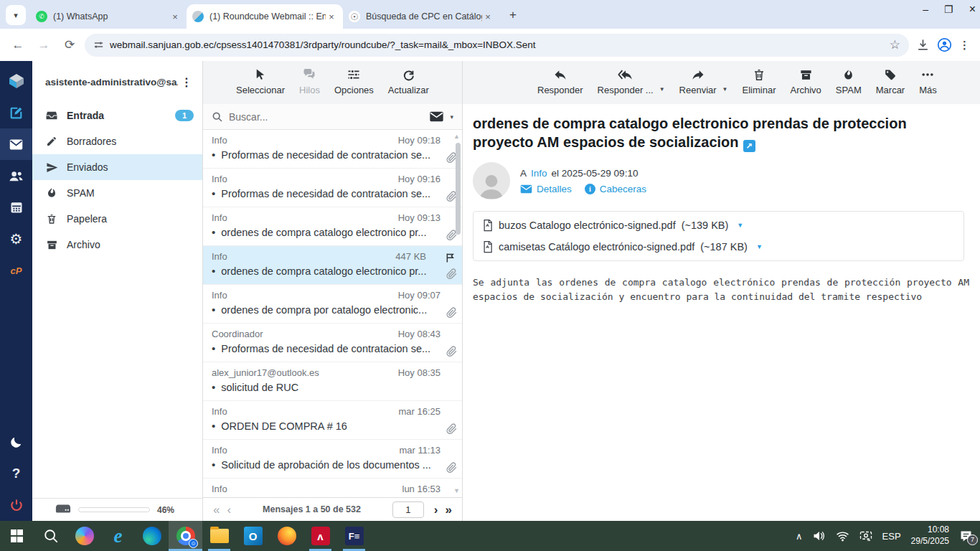 The image size is (980, 551). What do you see at coordinates (354, 81) in the screenshot?
I see `options-button: Opciones` at bounding box center [354, 81].